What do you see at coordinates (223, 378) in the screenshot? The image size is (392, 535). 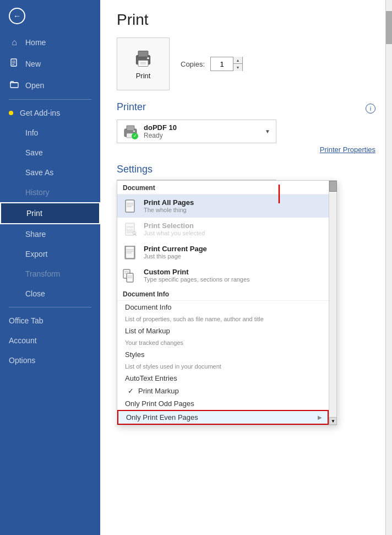 I see `dropdown-plain-autotext: AutoText Entries` at bounding box center [223, 378].